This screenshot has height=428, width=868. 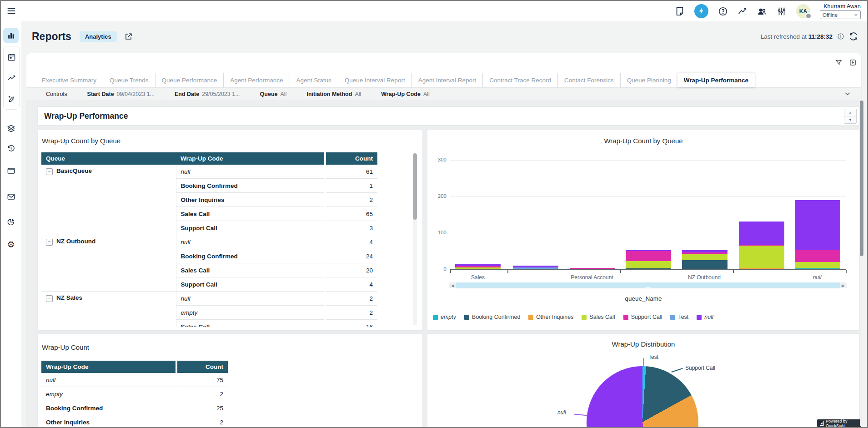 I want to click on queue-cell: −BasicQueue, so click(x=109, y=200).